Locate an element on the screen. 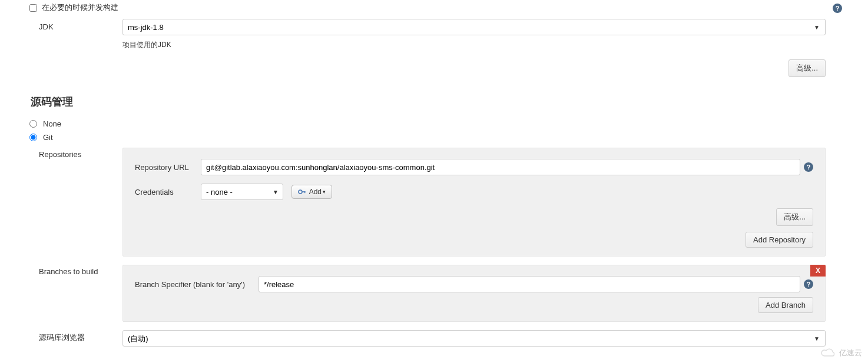  repo-url-label: Repository URL is located at coordinates (168, 167).